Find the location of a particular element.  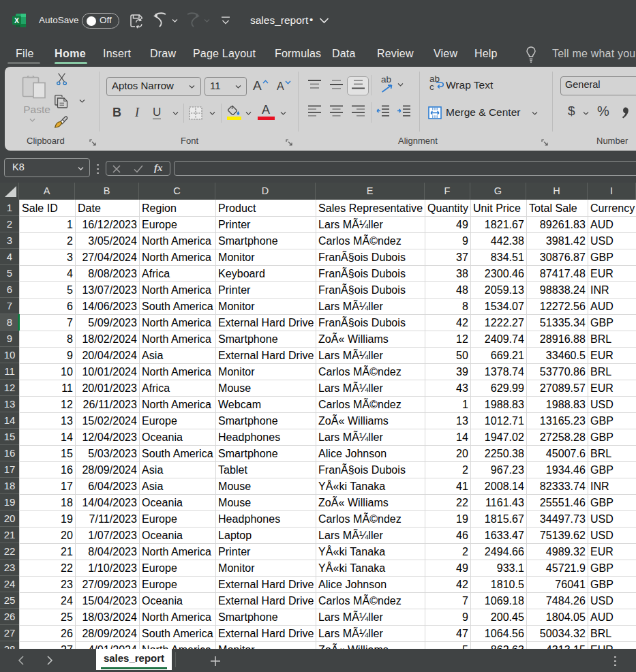

svg-text: X is located at coordinates (16, 20).